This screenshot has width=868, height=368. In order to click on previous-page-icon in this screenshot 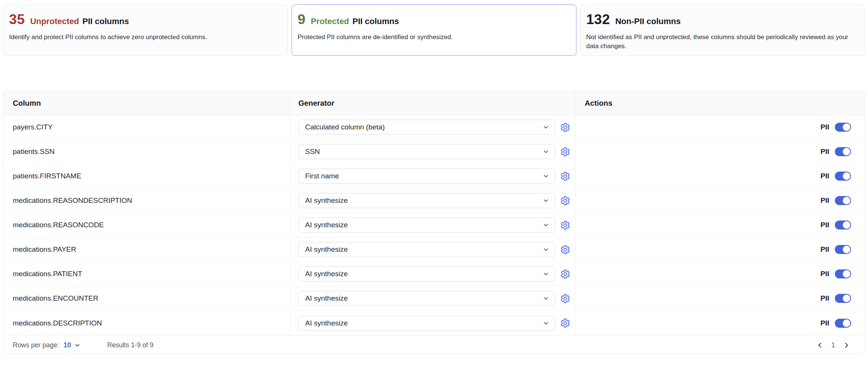, I will do `click(820, 345)`.